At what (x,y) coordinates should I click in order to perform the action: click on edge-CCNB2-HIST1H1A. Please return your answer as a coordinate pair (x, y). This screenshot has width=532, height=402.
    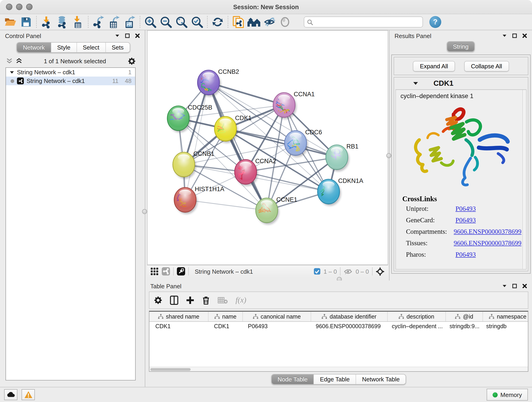
    Looking at the image, I should click on (197, 141).